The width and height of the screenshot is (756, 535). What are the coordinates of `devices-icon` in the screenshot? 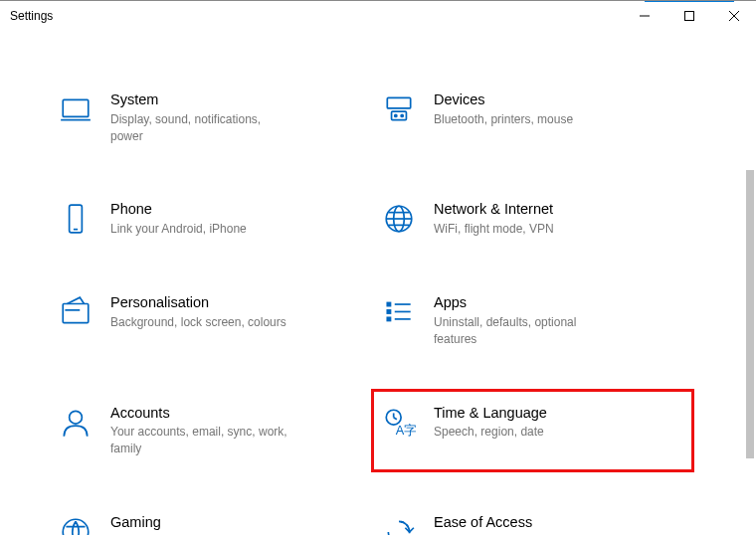 It's located at (399, 109).